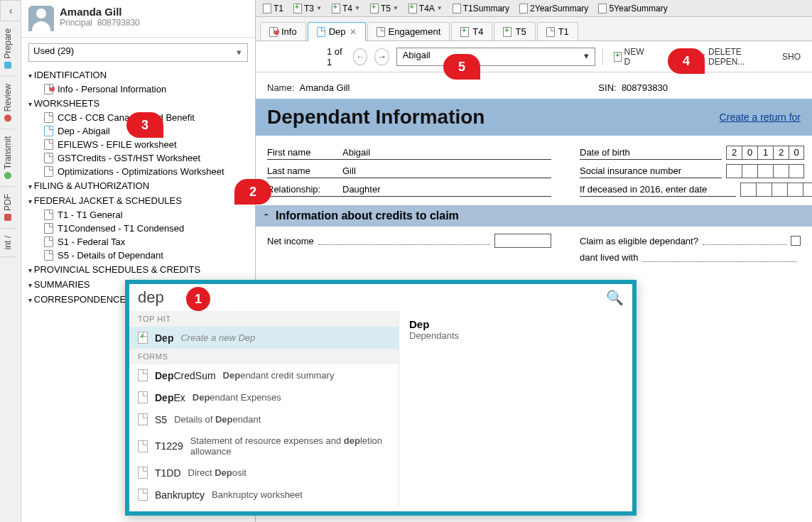 This screenshot has width=812, height=522. What do you see at coordinates (264, 398) in the screenshot?
I see `result-row: DepEx Dependant Expenses` at bounding box center [264, 398].